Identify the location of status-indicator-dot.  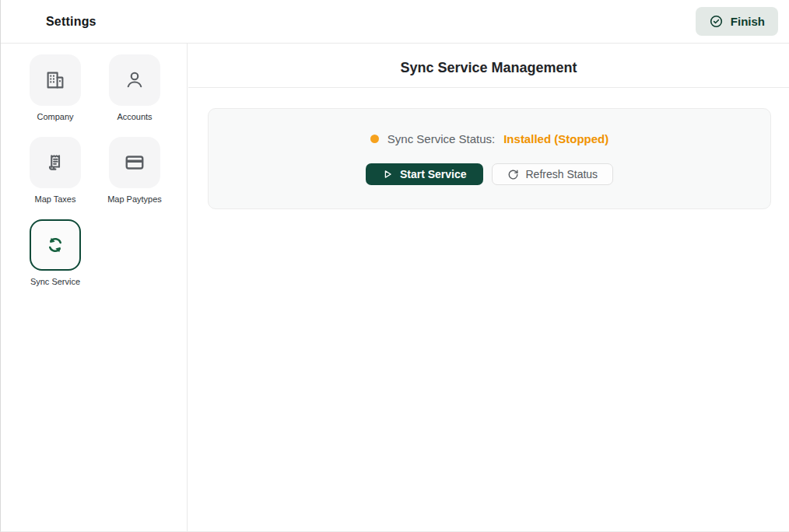
(375, 138).